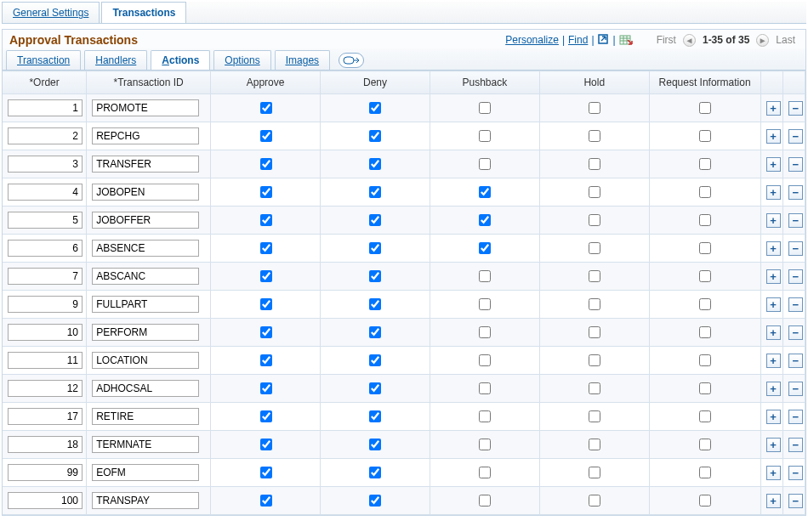  I want to click on last-label: Last, so click(786, 40).